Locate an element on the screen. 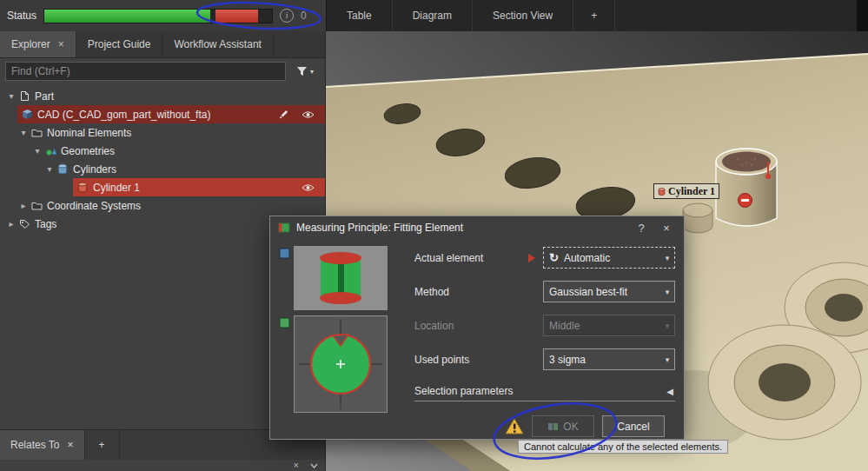 This screenshot has height=471, width=868. close-panel-icon: × is located at coordinates (296, 466).